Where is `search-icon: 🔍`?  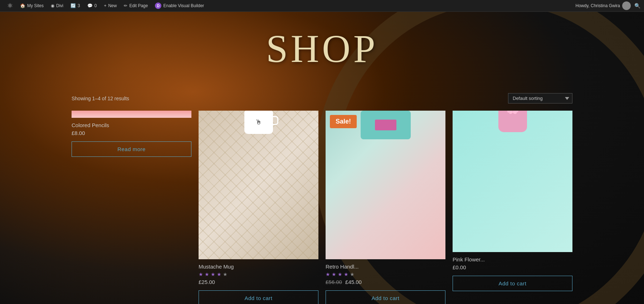
search-icon: 🔍 is located at coordinates (638, 6).